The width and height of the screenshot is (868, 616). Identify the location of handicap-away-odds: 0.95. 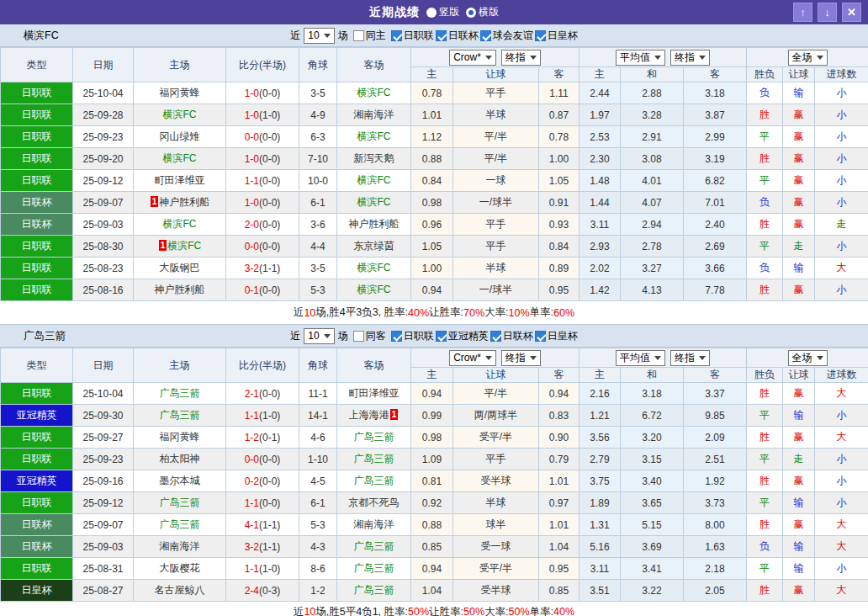
(559, 290).